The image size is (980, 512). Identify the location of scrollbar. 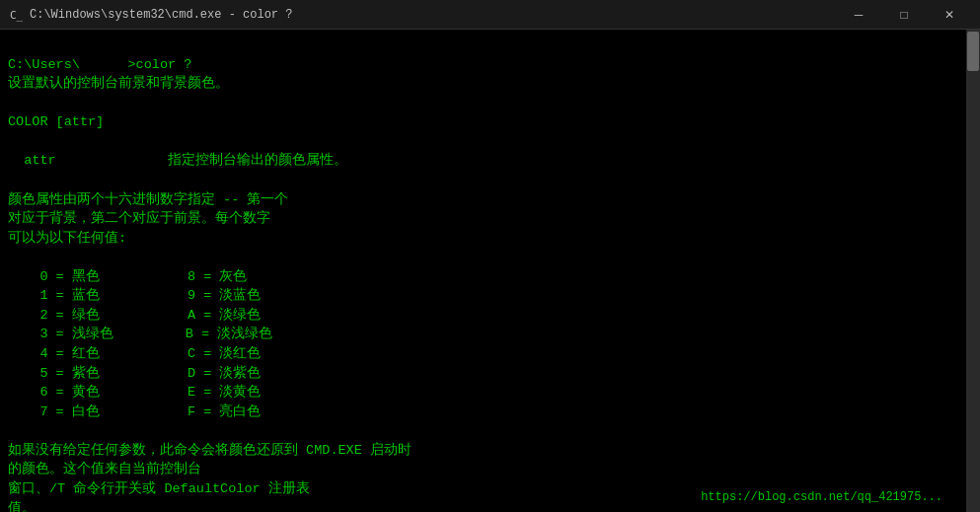
(973, 270).